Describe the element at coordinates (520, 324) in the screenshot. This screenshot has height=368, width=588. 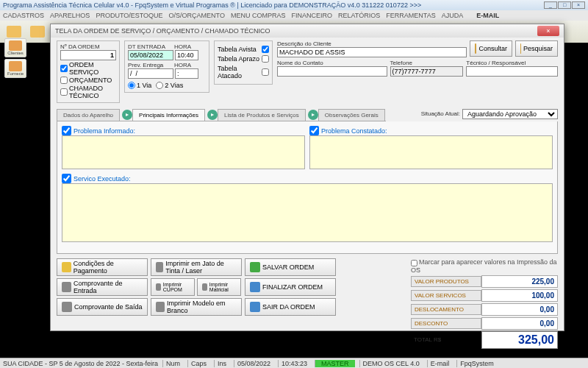
I see `valor-desconto: 0,00` at that location.